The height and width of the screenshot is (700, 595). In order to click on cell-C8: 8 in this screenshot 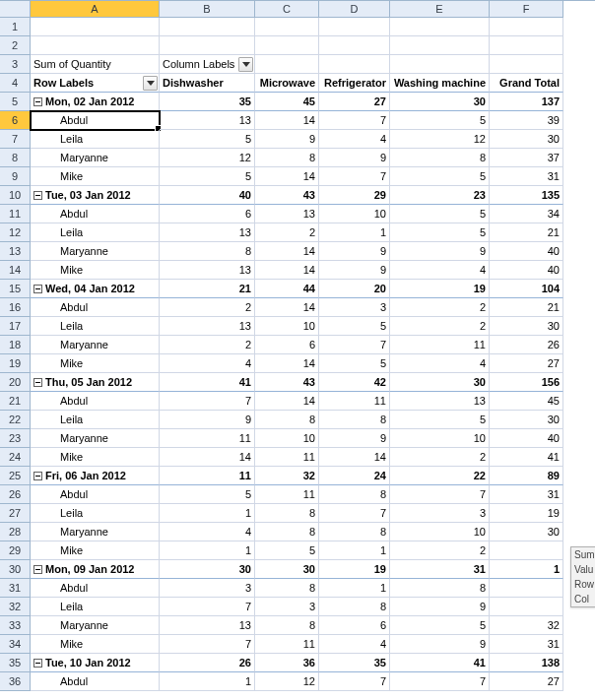, I will do `click(288, 158)`.